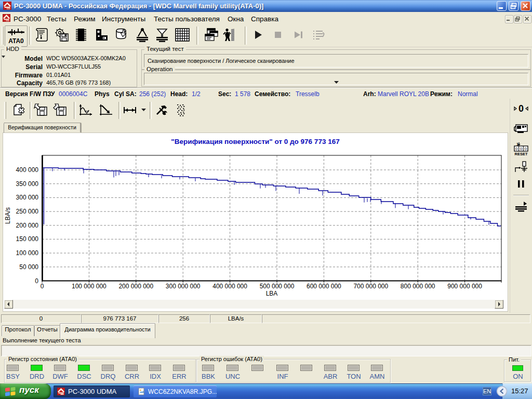 This screenshot has width=532, height=399. What do you see at coordinates (521, 154) in the screenshot?
I see `svg-text: RESET` at bounding box center [521, 154].